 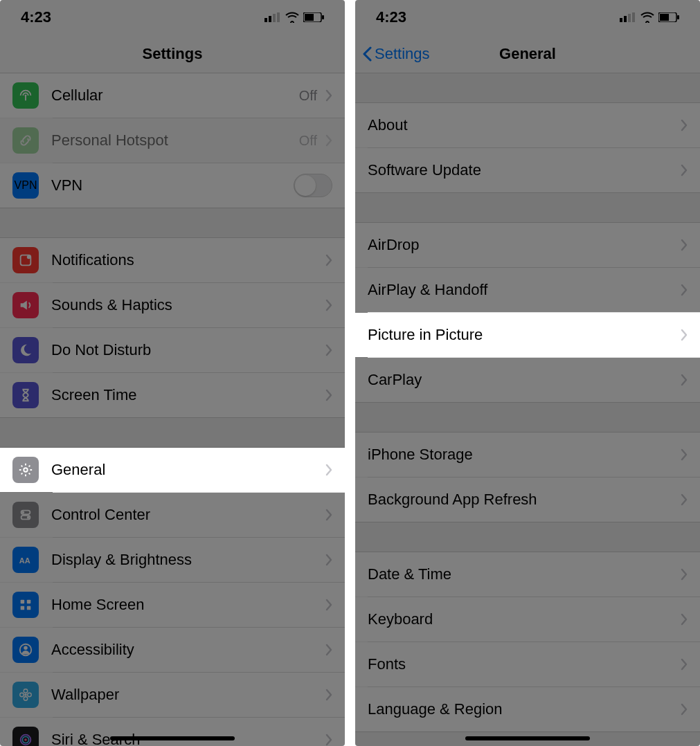 I want to click on row-accessibility: Accessibility, so click(x=172, y=650).